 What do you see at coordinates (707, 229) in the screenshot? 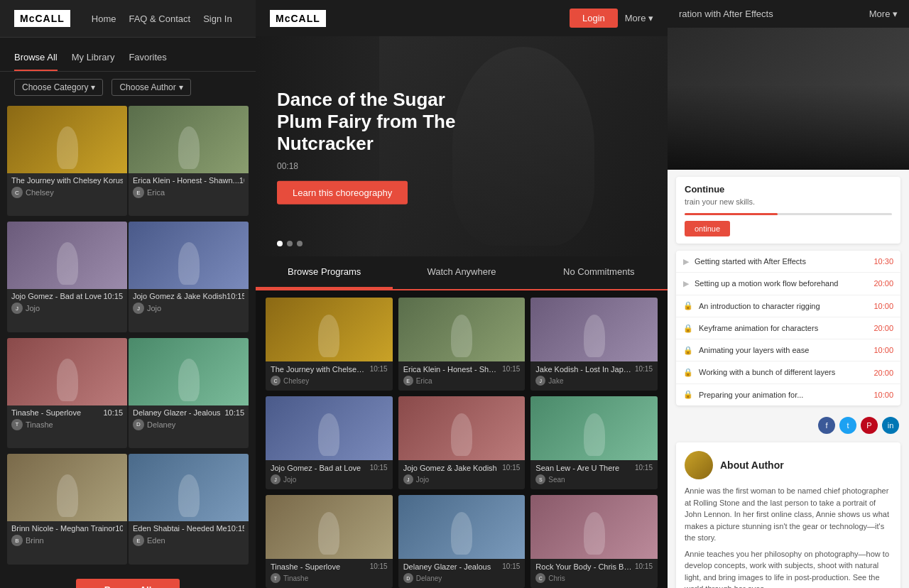
I see `continue-button: ontinue` at bounding box center [707, 229].